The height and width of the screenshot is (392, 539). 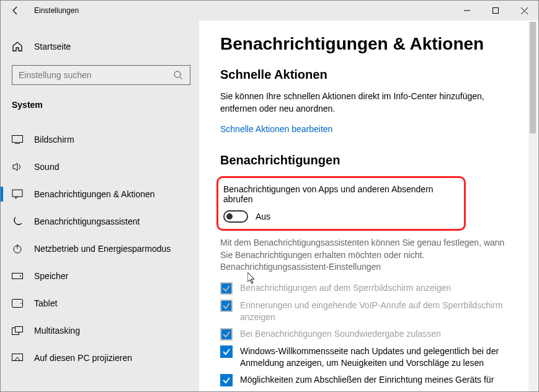 What do you see at coordinates (100, 249) in the screenshot?
I see `sidebar-item-power: Netzbetrieb und Energiesparmodus` at bounding box center [100, 249].